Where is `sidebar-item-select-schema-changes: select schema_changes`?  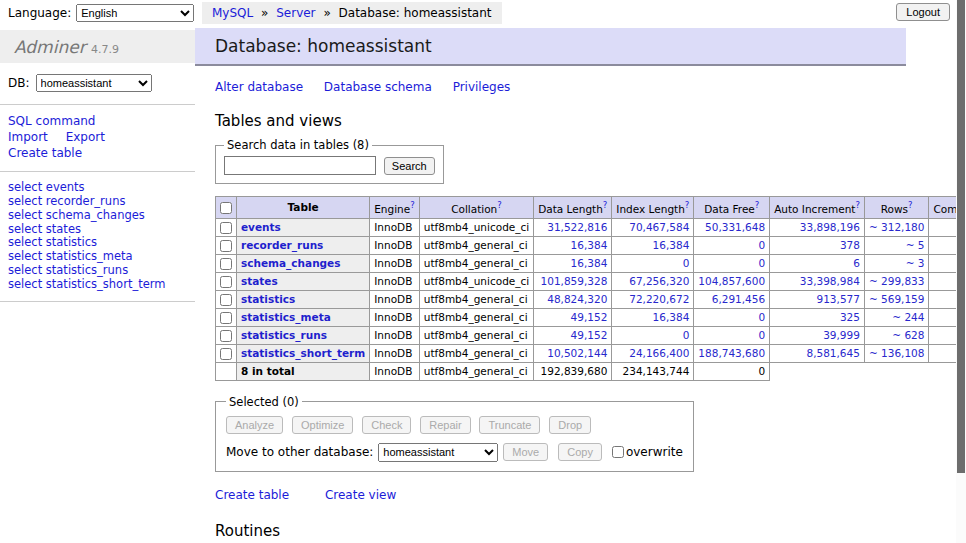 sidebar-item-select-schema-changes: select schema_changes is located at coordinates (98, 215).